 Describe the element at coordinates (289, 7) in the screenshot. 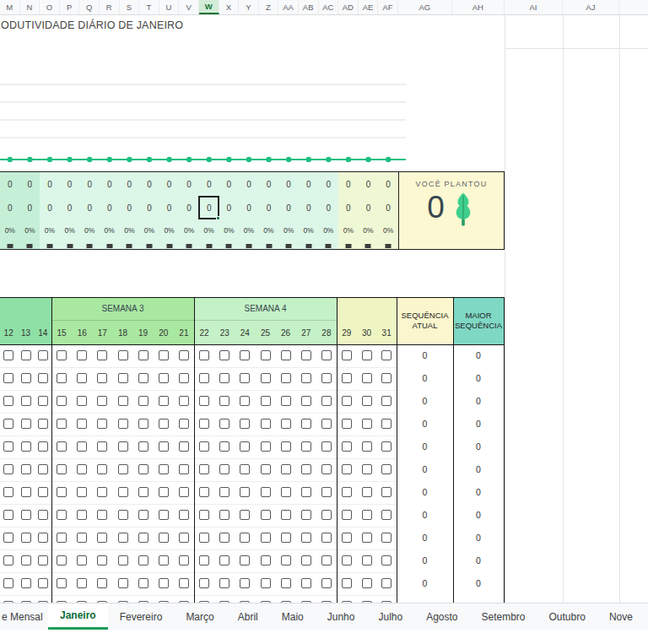

I see `column-header-AA: AA` at that location.